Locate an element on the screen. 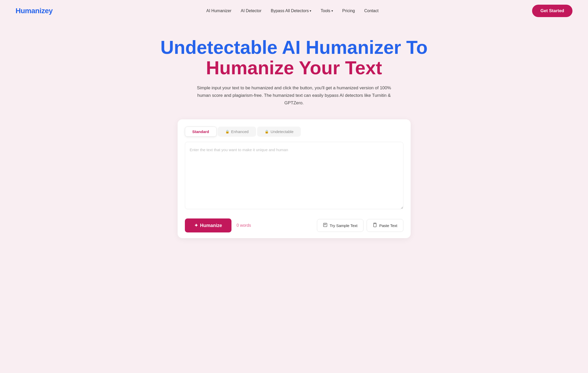 This screenshot has width=588, height=373. action-buttons: Try Sample Text Paste Text is located at coordinates (360, 225).